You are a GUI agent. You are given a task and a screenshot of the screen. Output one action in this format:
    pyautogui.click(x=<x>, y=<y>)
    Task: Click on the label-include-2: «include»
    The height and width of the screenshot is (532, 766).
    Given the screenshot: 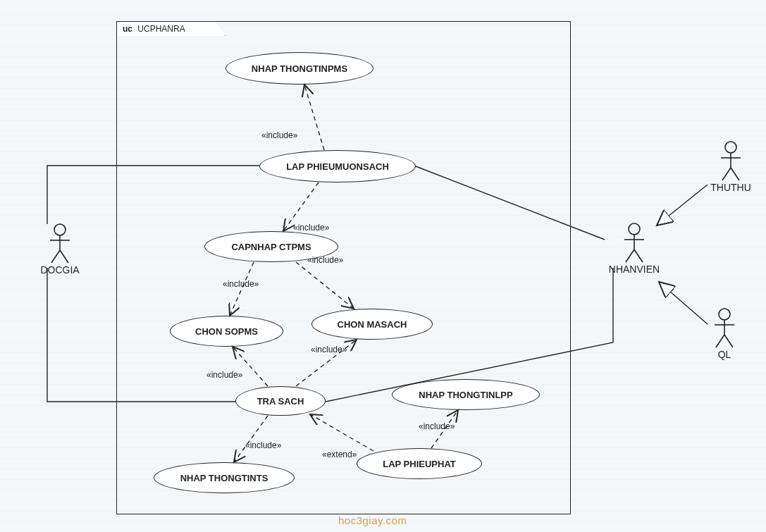 What is the action you would take?
    pyautogui.click(x=311, y=228)
    